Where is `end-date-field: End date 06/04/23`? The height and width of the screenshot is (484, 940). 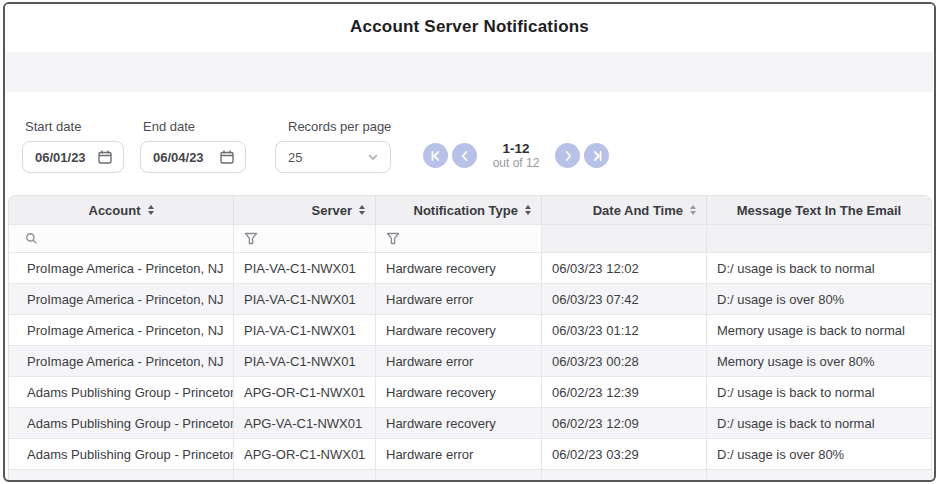 end-date-field: End date 06/04/23 is located at coordinates (193, 146).